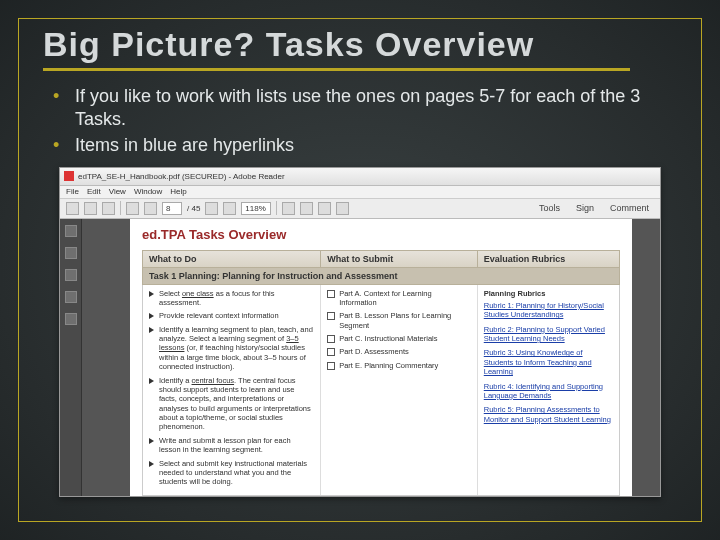  What do you see at coordinates (71, 358) in the screenshot?
I see `sidebar-nav` at bounding box center [71, 358].